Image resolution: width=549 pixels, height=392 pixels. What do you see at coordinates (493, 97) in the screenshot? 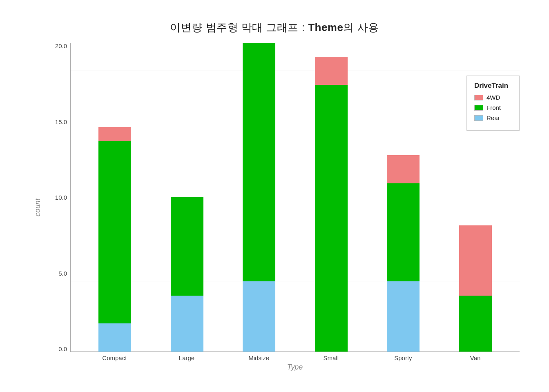
I see `legend-label: 4WD` at bounding box center [493, 97].